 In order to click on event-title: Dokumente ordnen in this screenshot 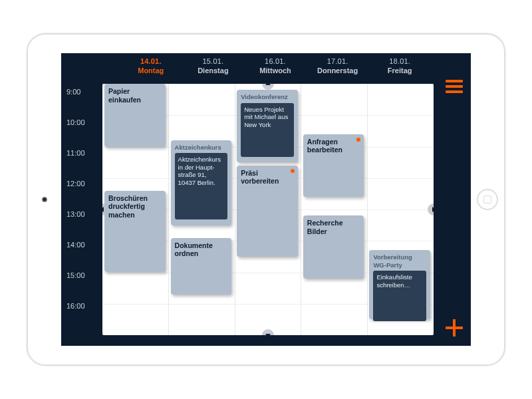, I will do `click(201, 250)`.